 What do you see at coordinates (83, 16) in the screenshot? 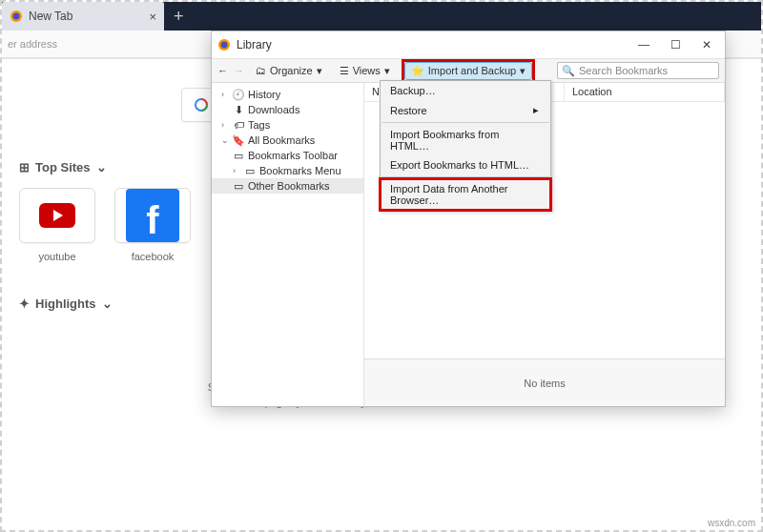
I see `browser-tab: New Tab ×` at bounding box center [83, 16].